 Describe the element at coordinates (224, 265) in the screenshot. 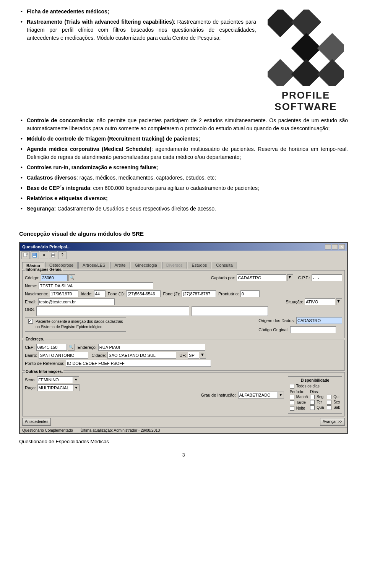

I see `tab-consulta: Consulta` at that location.